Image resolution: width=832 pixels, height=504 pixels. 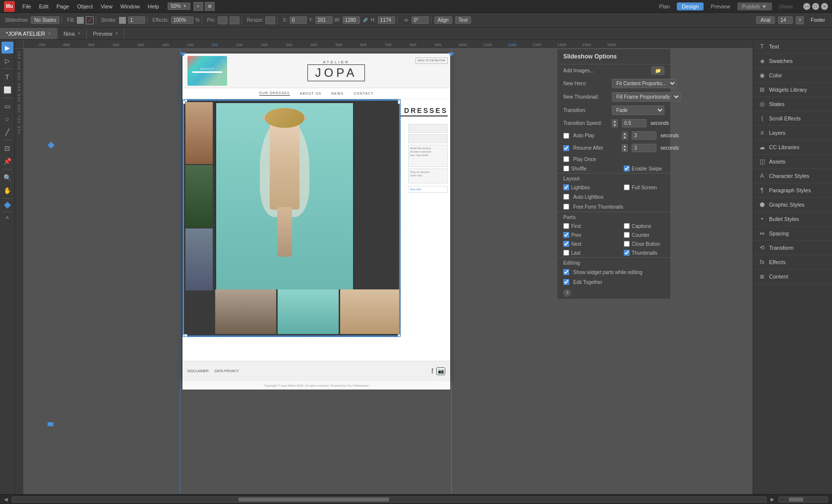 What do you see at coordinates (647, 97) in the screenshot?
I see `new-thumbnail-select: Fill Frame Proportionally` at bounding box center [647, 97].